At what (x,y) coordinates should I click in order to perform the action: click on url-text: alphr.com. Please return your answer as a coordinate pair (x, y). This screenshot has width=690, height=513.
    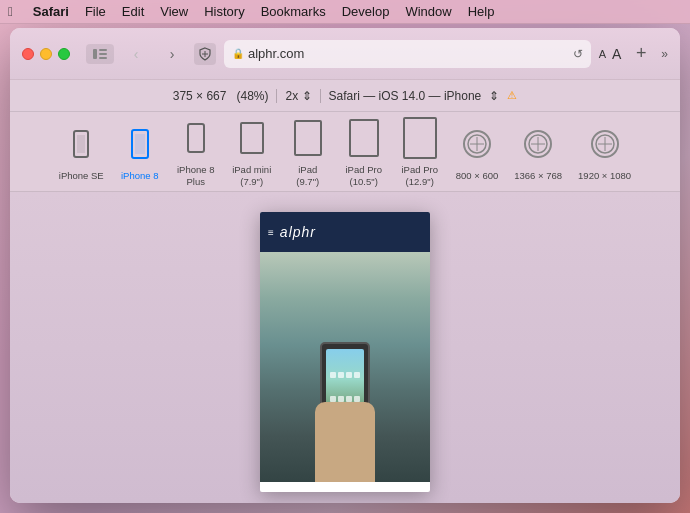
    Looking at the image, I should click on (276, 54).